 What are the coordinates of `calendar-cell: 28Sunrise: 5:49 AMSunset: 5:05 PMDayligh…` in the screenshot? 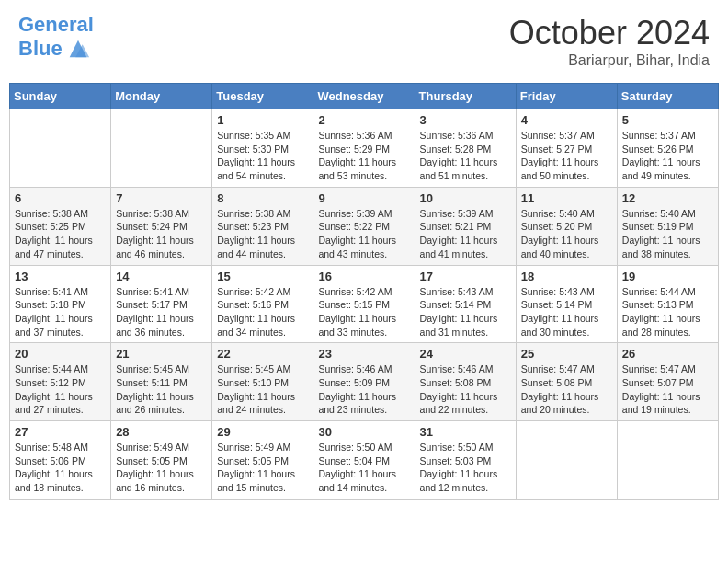 It's located at (162, 460).